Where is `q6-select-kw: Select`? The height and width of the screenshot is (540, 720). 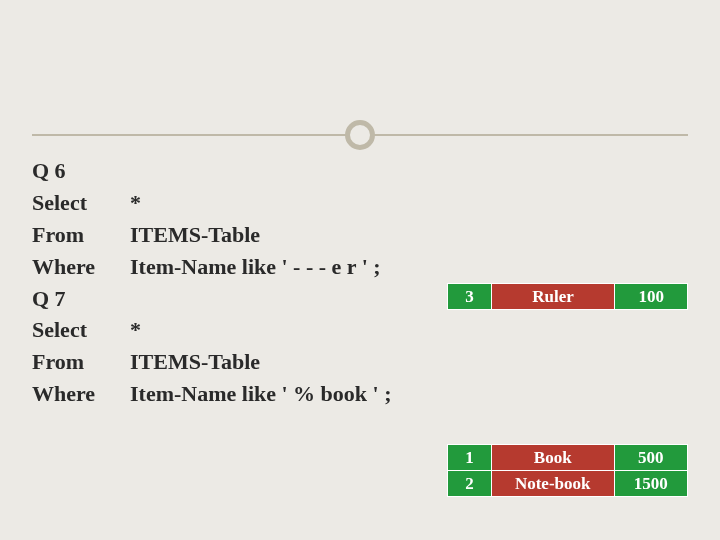
q6-select-kw: Select is located at coordinates (81, 203).